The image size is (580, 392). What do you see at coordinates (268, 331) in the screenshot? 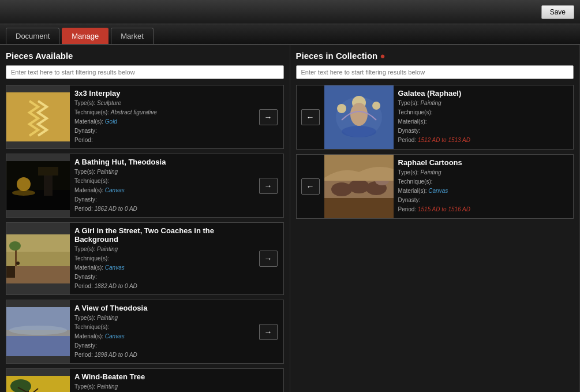
I see `add-to-collection-btn-view-theodosia: →` at bounding box center [268, 331].